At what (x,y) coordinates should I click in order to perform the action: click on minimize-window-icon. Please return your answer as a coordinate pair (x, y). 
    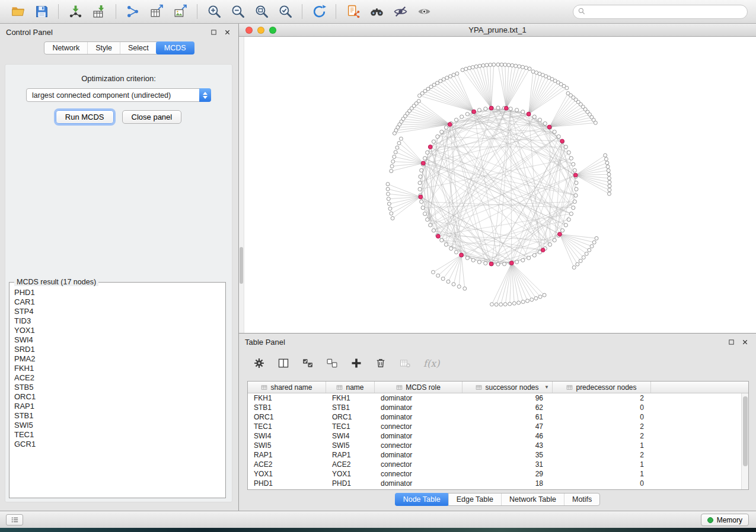
    Looking at the image, I should click on (261, 30).